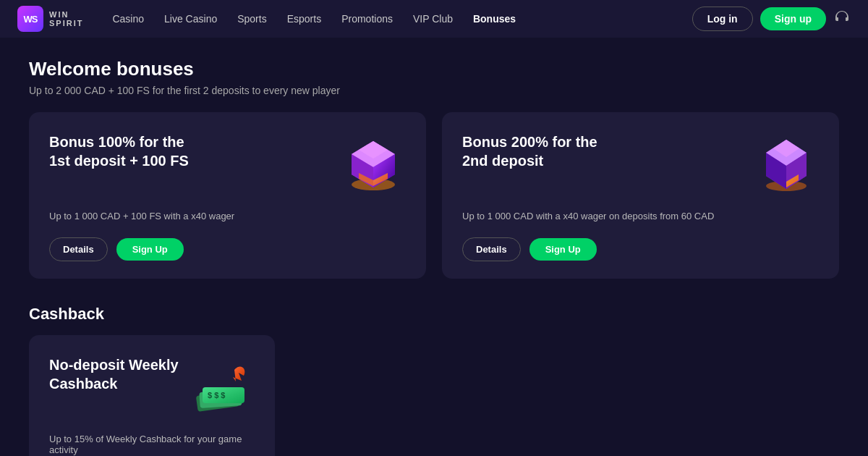 The height and width of the screenshot is (456, 868). What do you see at coordinates (78, 249) in the screenshot?
I see `first-deposit-details-button: Details` at bounding box center [78, 249].